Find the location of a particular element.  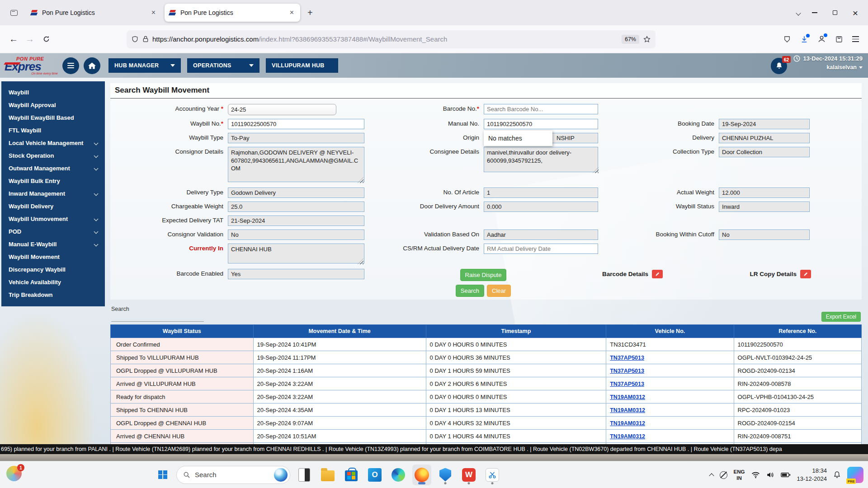

sidebar-toggle-button is located at coordinates (71, 66).